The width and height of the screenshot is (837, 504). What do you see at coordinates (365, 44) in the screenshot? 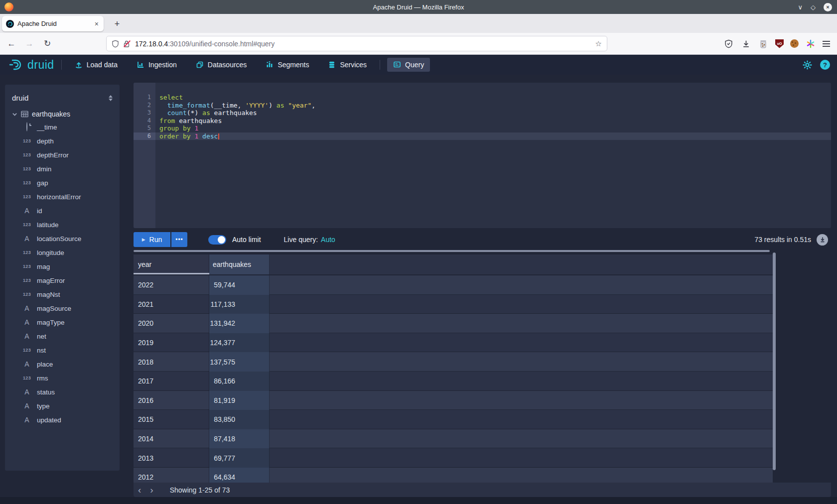
I see `url-text: 172.18.0.4:30109/unified-console.html#qu…` at bounding box center [365, 44].